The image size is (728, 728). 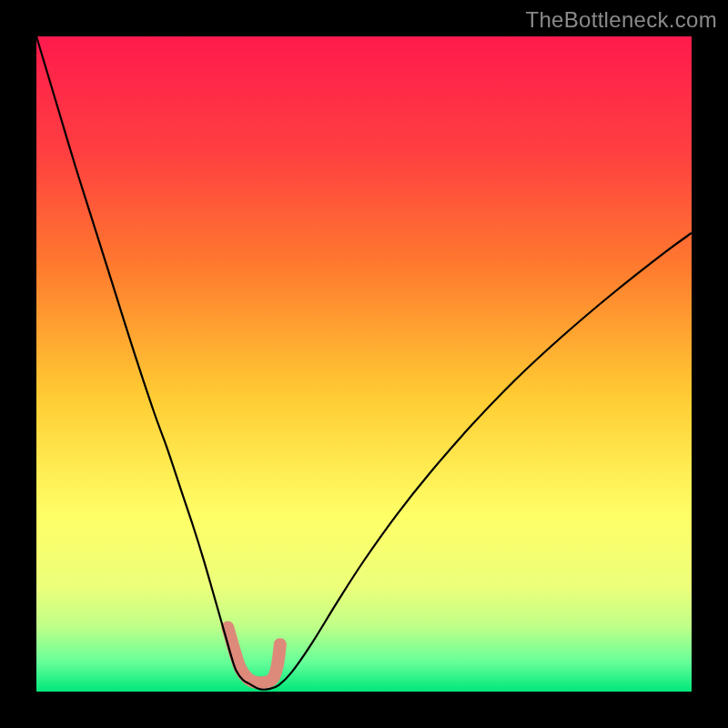 What do you see at coordinates (621, 20) in the screenshot?
I see `watermark-text: TheBottleneck.com` at bounding box center [621, 20].